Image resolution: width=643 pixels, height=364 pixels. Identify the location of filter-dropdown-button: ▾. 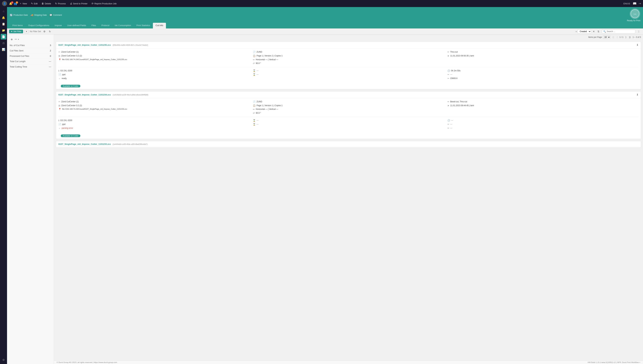
(26, 32).